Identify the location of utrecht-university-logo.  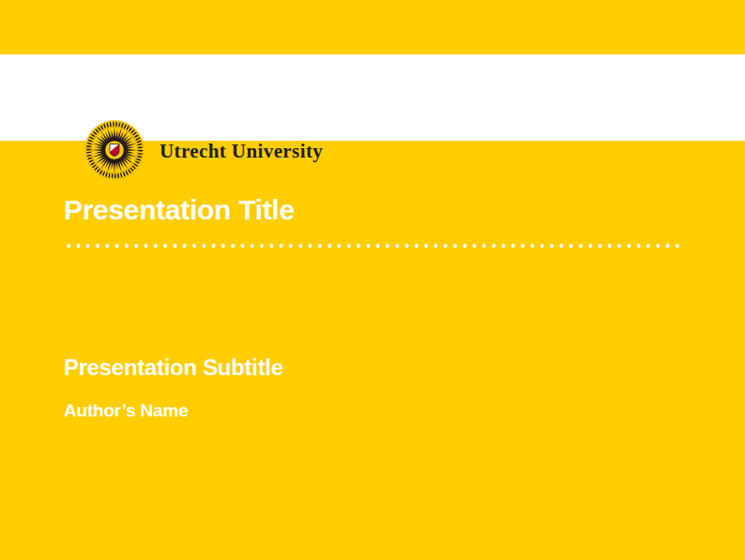
(114, 150).